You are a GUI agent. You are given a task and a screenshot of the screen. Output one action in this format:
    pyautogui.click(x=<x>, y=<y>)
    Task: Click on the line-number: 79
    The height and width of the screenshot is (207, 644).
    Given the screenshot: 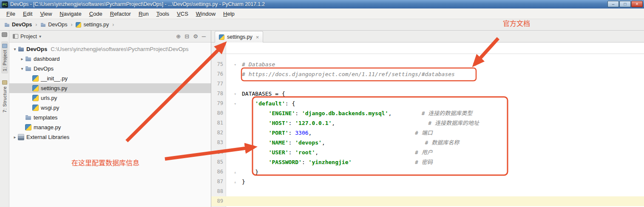 What is the action you would take?
    pyautogui.click(x=218, y=104)
    